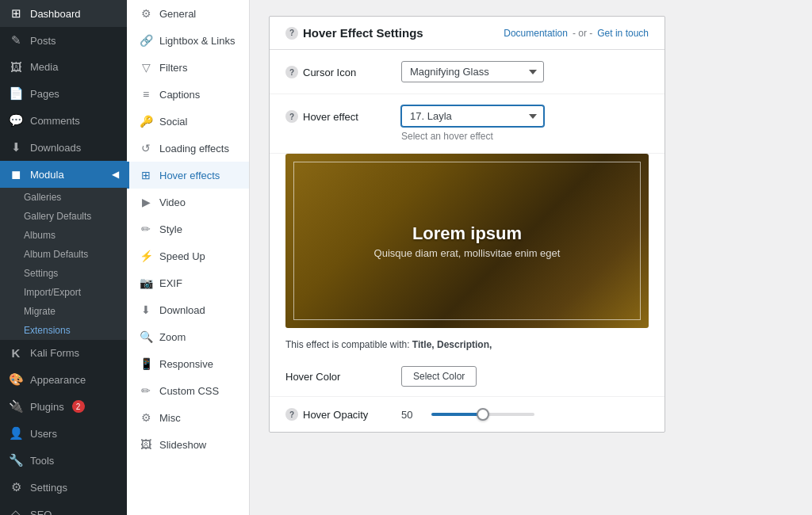 This screenshot has height=515, width=812. What do you see at coordinates (63, 460) in the screenshot?
I see `sidebar-item-tools: 🔧 Tools` at bounding box center [63, 460].